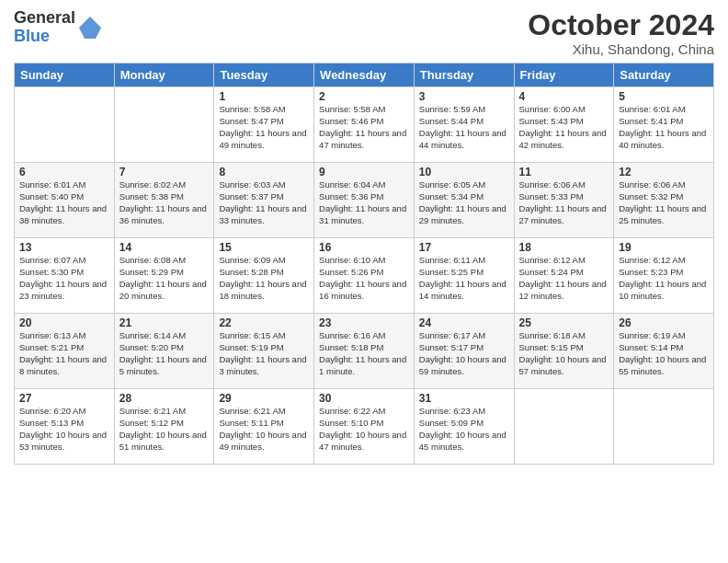  Describe the element at coordinates (165, 353) in the screenshot. I see `day-info: Sunrise: 6:14 AM Sunset: 5:20 PM Dayligh…` at that location.